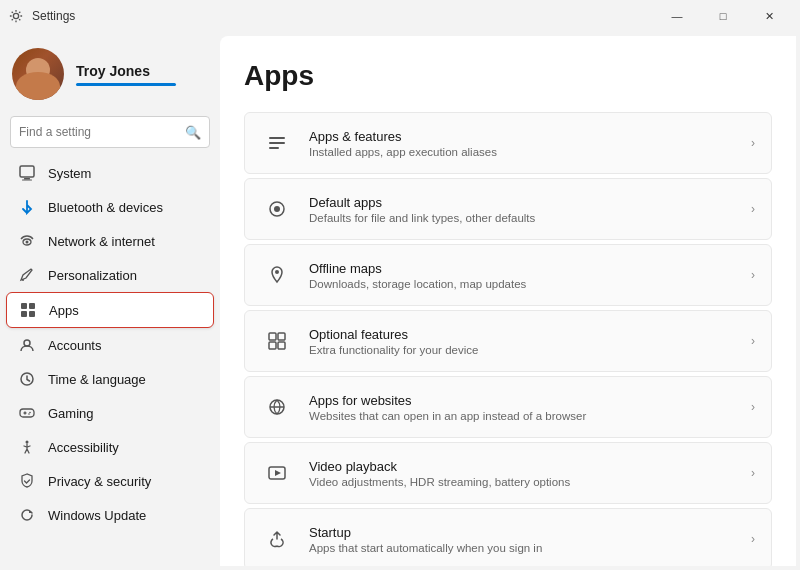 The image size is (800, 570). I want to click on search-icon: 🔍, so click(193, 132).